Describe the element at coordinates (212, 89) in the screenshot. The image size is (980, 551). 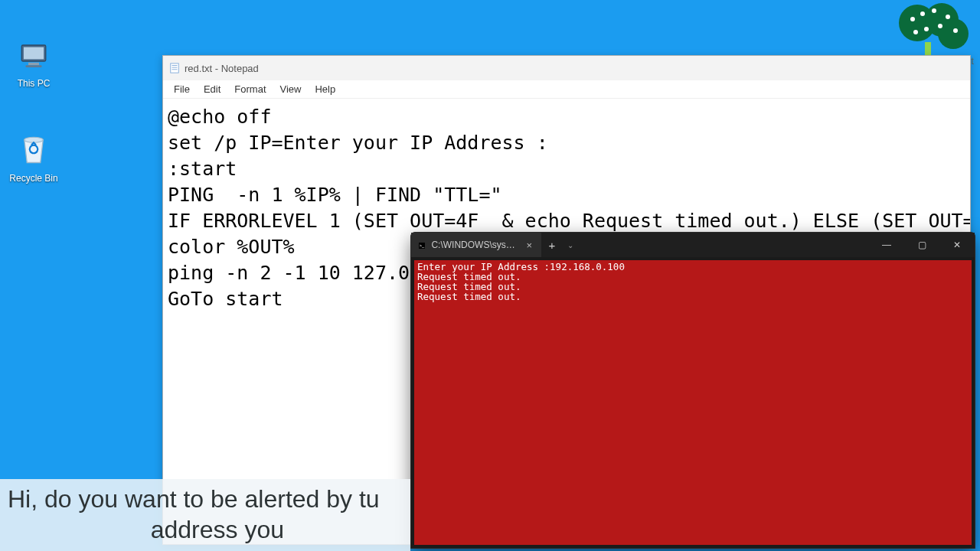
I see `menu-edit: Edit` at that location.